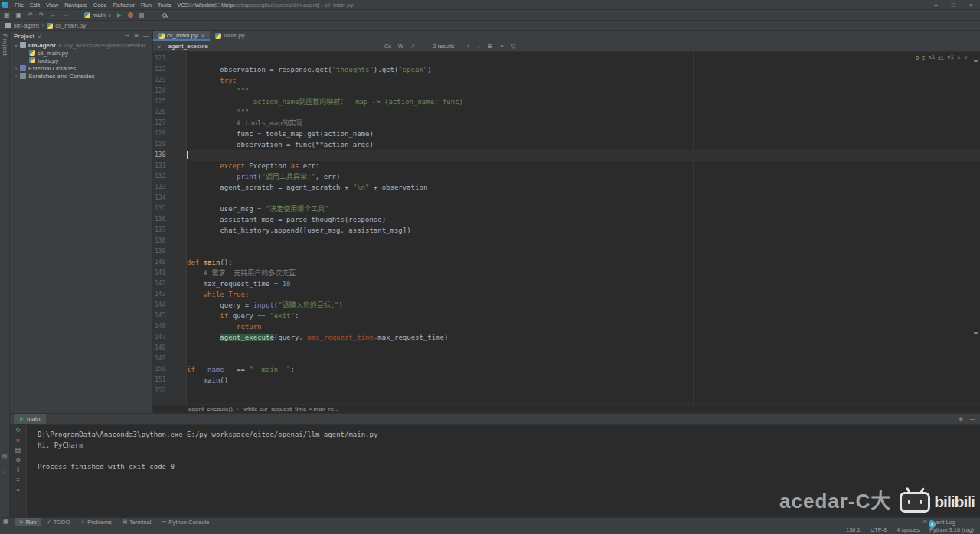 This screenshot has height=534, width=980. I want to click on toolwindow-button-python-console: ▭Python Console, so click(185, 522).